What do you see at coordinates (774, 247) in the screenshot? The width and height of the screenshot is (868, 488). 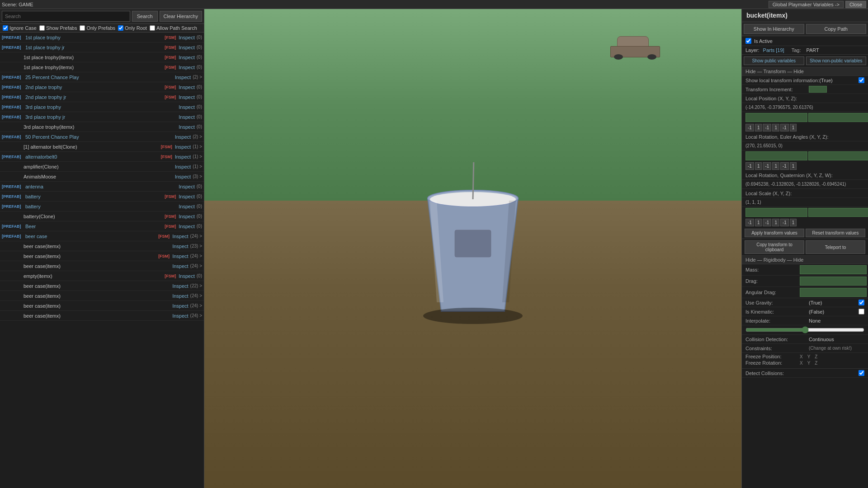 I see `copy-transform-btn: Copy transform to clipboard` at bounding box center [774, 247].